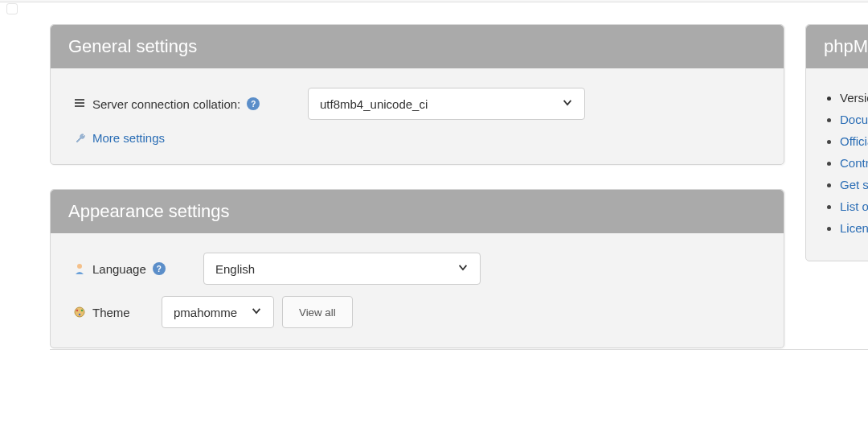  What do you see at coordinates (235, 269) in the screenshot?
I see `language-value: English` at bounding box center [235, 269].